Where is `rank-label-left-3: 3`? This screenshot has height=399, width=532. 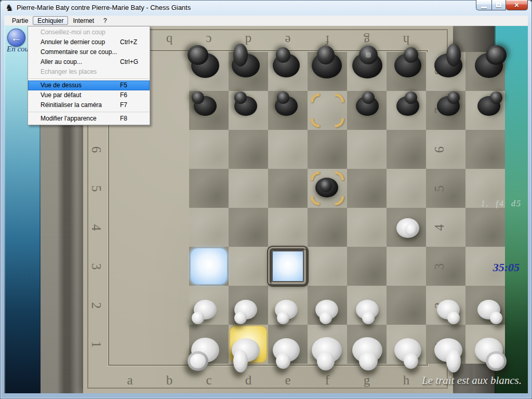
rank-label-left-3: 3 is located at coordinates (96, 267).